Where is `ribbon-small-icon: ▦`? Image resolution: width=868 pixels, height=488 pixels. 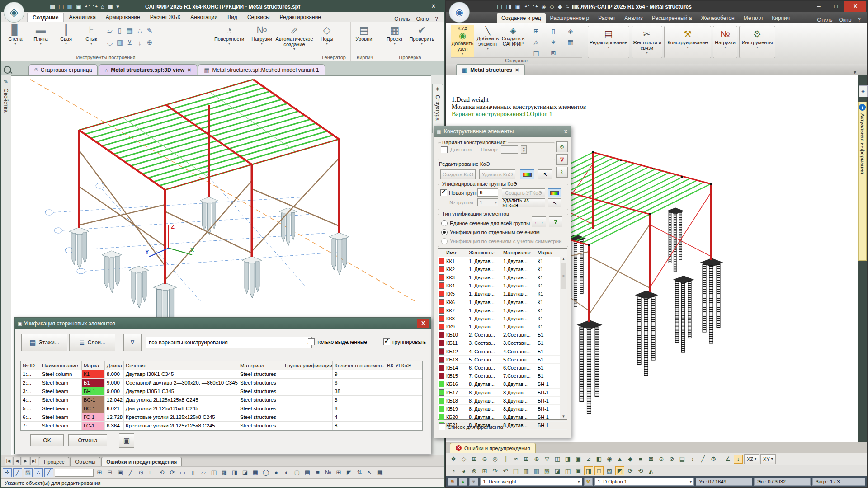
ribbon-small-icon: ▦ is located at coordinates (130, 31).